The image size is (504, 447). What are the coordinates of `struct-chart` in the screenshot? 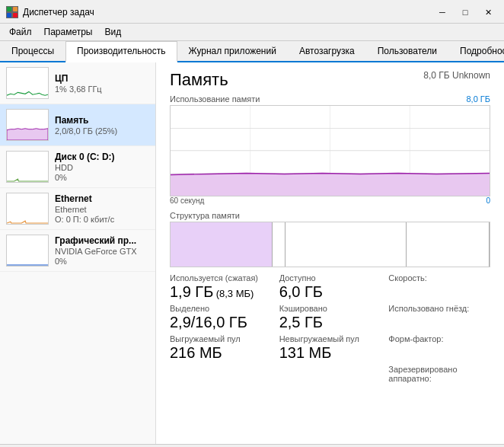 It's located at (330, 244).